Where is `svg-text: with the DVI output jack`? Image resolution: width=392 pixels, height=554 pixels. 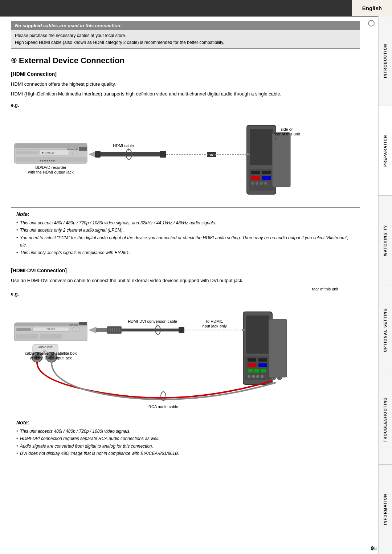 svg-text: with the DVI output jack is located at coordinates (51, 358).